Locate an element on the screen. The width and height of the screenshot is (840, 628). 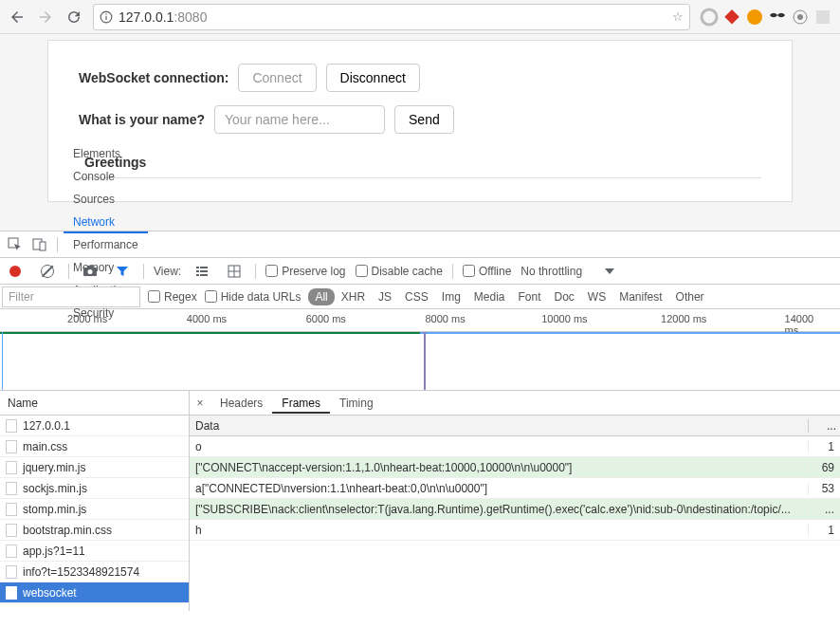
timeline-tick: 2000 ms is located at coordinates (87, 319).